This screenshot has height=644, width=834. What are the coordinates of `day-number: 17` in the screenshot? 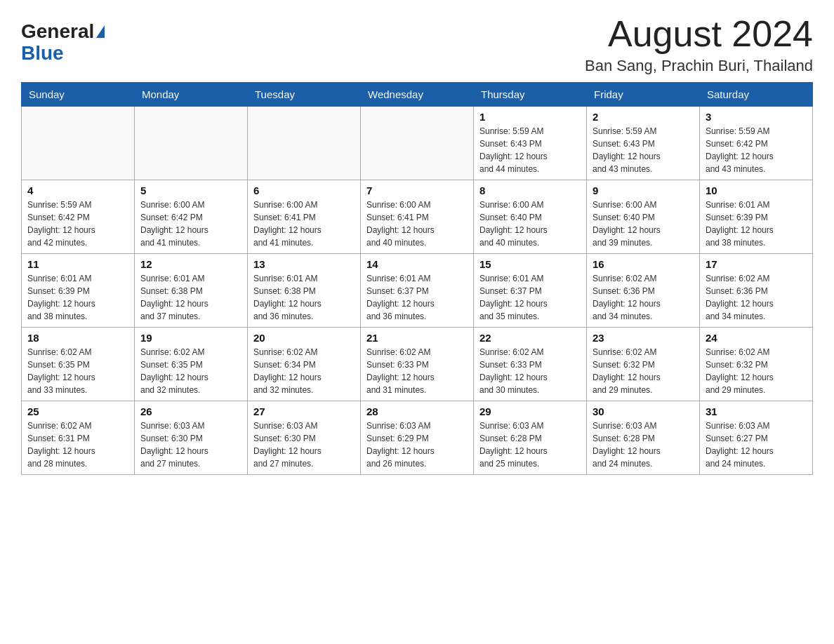 It's located at (756, 264).